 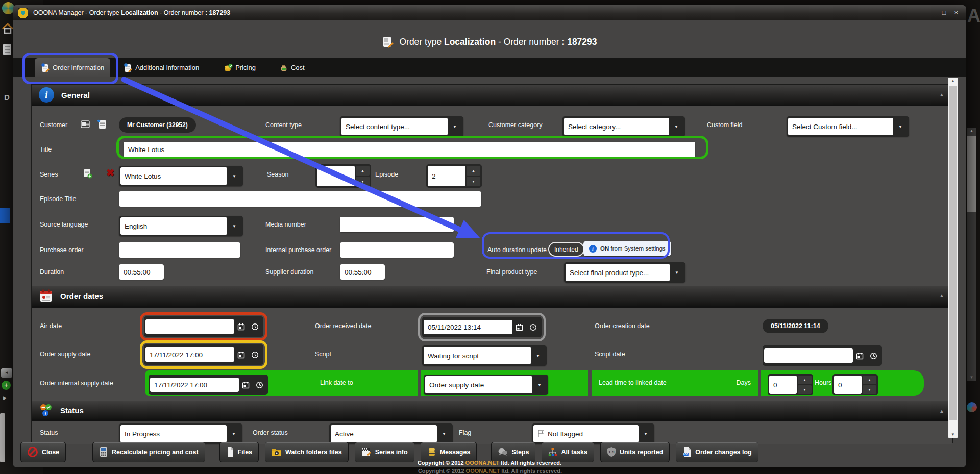 I want to click on season-stepper: ▲▼, so click(x=343, y=176).